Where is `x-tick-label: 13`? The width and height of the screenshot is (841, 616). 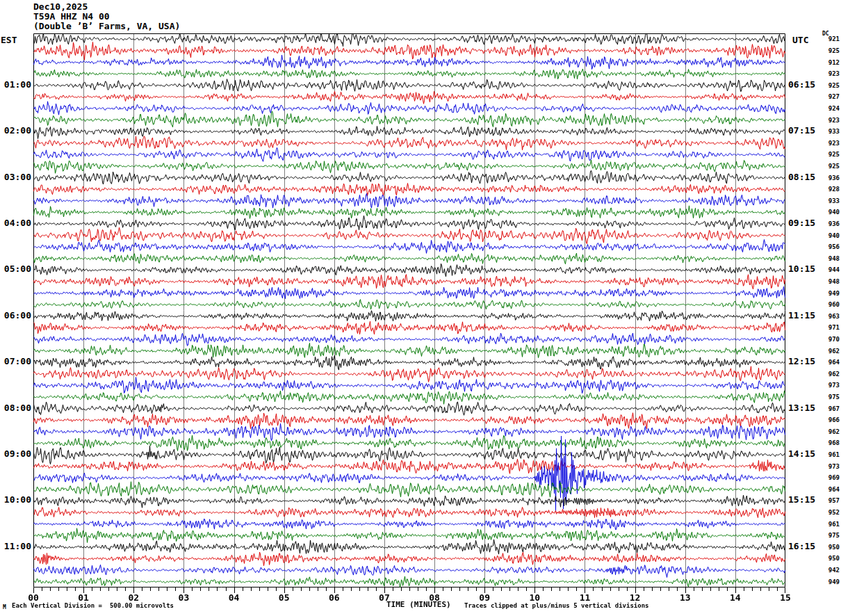
x-tick-label: 13 is located at coordinates (685, 598).